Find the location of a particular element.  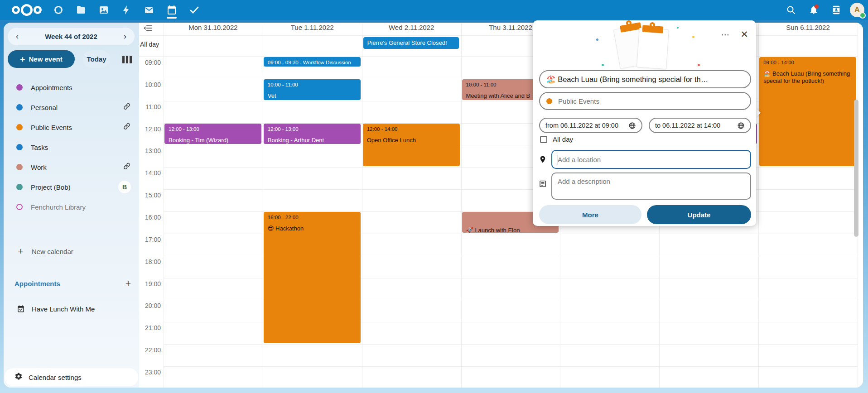

all-day-checkbox is located at coordinates (544, 139).